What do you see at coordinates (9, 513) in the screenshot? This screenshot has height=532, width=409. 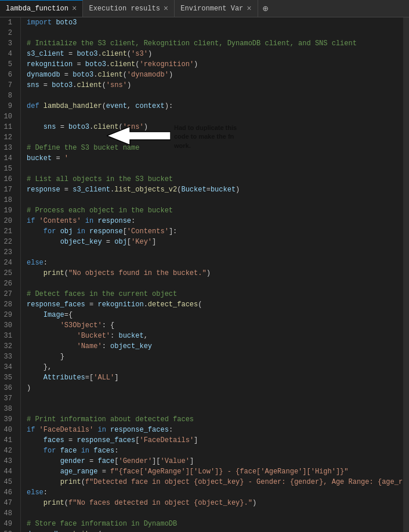 I see `line-number: 48` at bounding box center [9, 513].